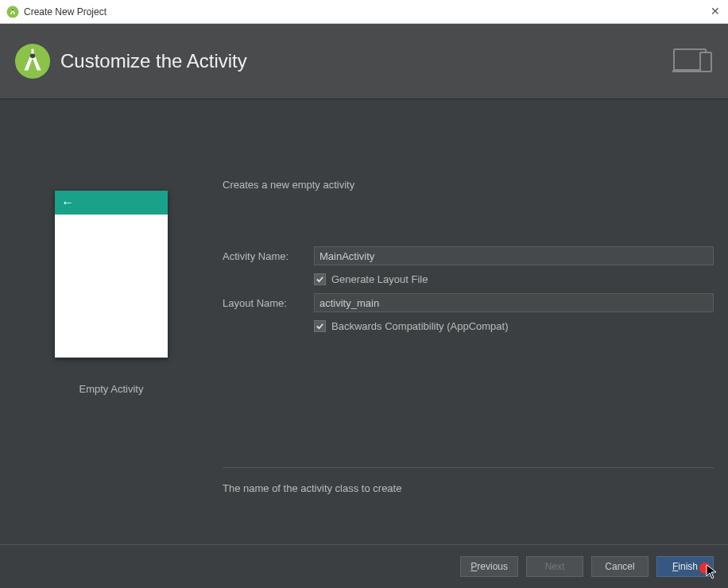  I want to click on page-title: Customize the Activity, so click(154, 61).